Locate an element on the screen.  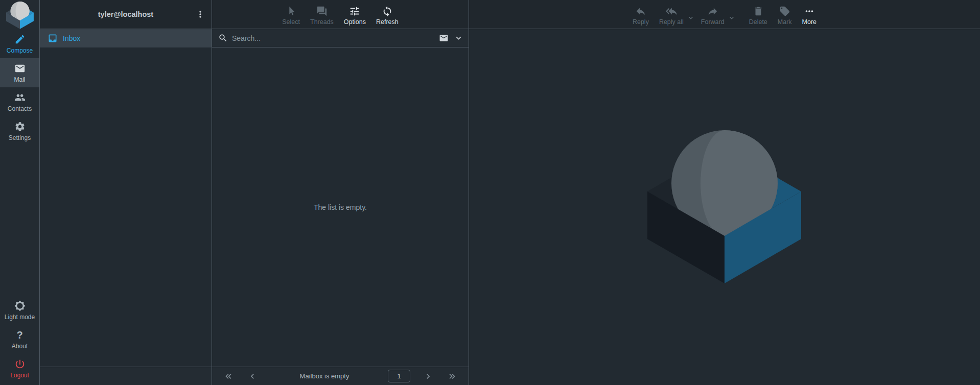
refresh-sync-icon is located at coordinates (387, 11).